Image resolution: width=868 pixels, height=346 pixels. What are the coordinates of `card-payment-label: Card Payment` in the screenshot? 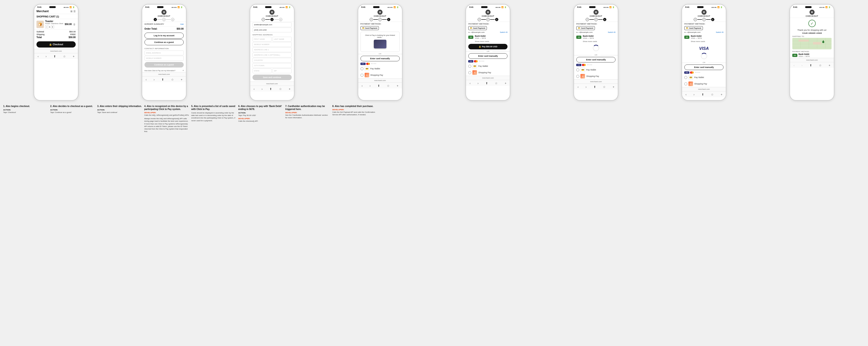 It's located at (371, 28).